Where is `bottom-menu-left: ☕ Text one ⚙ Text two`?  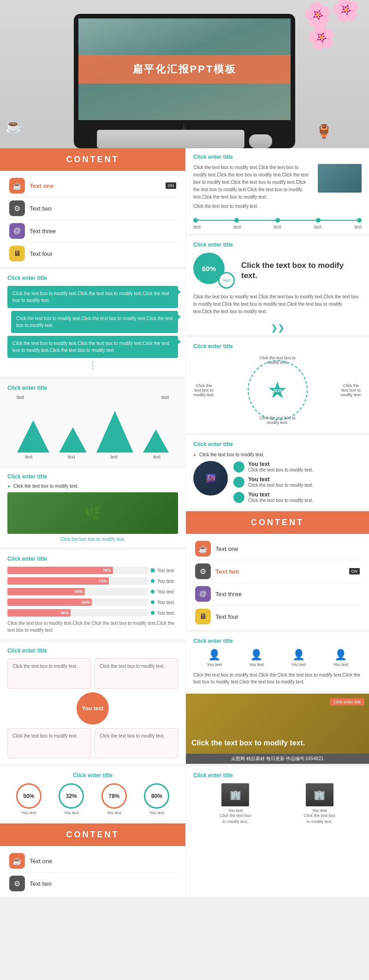 bottom-menu-left: ☕ Text one ⚙ Text two is located at coordinates (93, 871).